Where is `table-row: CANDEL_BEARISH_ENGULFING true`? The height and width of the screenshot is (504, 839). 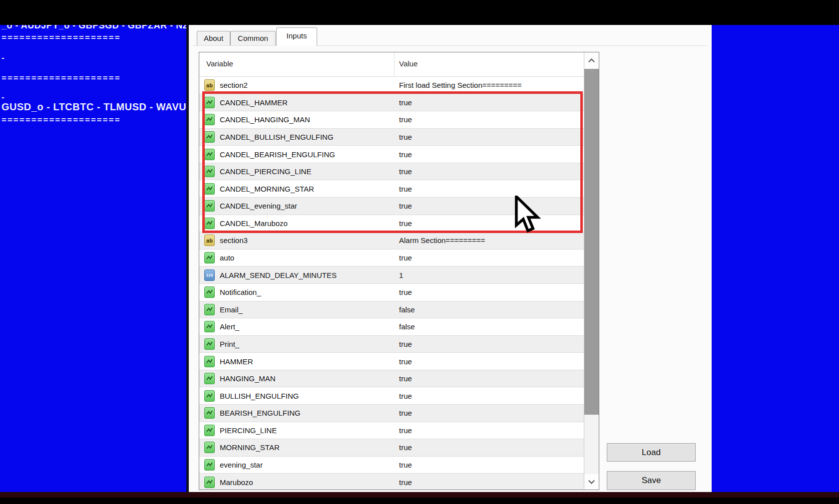 table-row: CANDEL_BEARISH_ENGULFING true is located at coordinates (392, 154).